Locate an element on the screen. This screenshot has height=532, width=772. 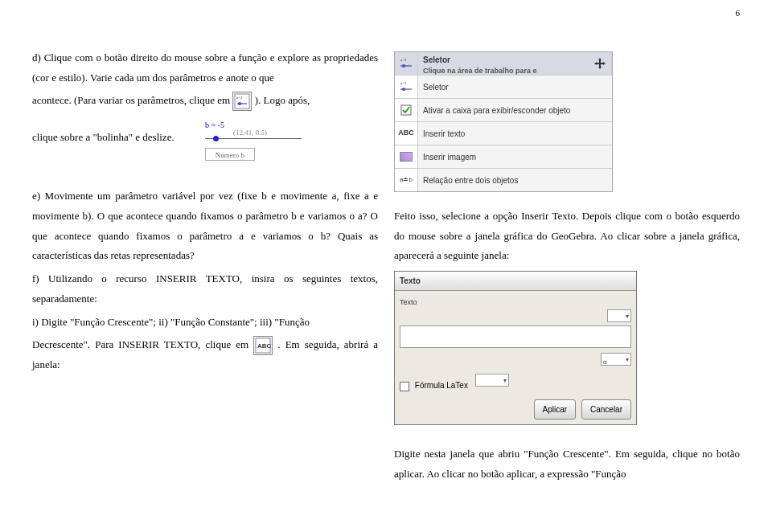
toolbox-row-seletor: a=2 Seletor is located at coordinates (503, 87).